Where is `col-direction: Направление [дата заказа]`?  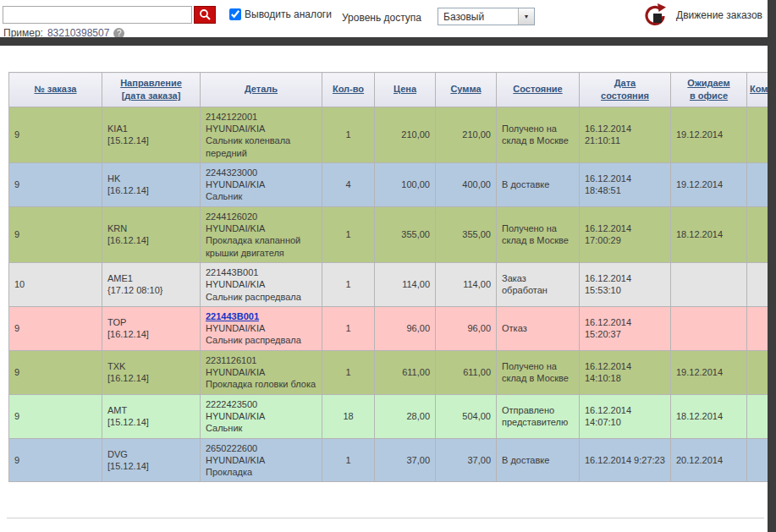
col-direction: Направление [дата заказа] is located at coordinates (151, 90).